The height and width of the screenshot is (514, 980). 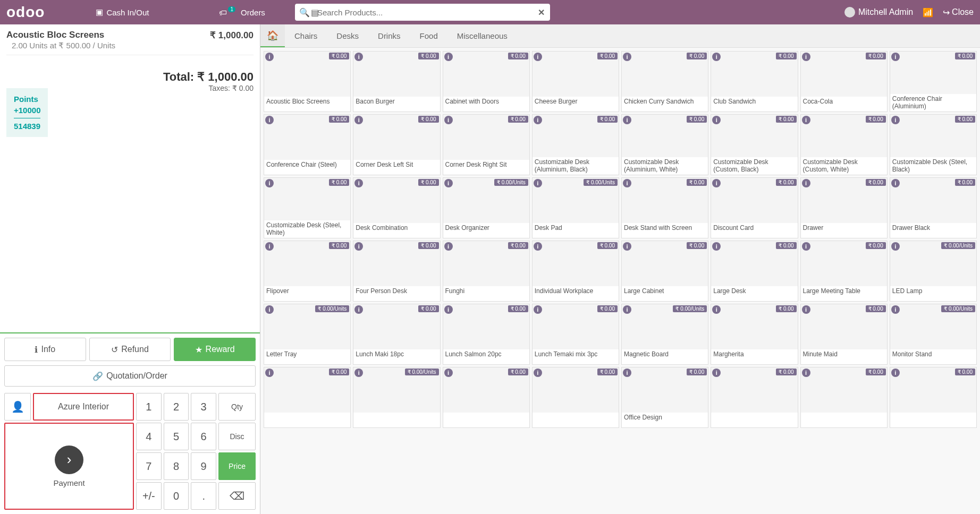 What do you see at coordinates (204, 407) in the screenshot?
I see `numpad-3: 3` at bounding box center [204, 407].